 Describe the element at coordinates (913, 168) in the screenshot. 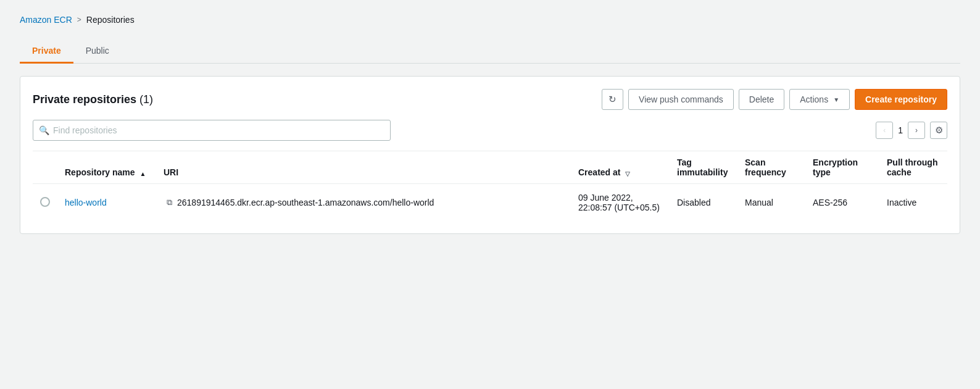

I see `col-header-pull: Pull through cache` at that location.